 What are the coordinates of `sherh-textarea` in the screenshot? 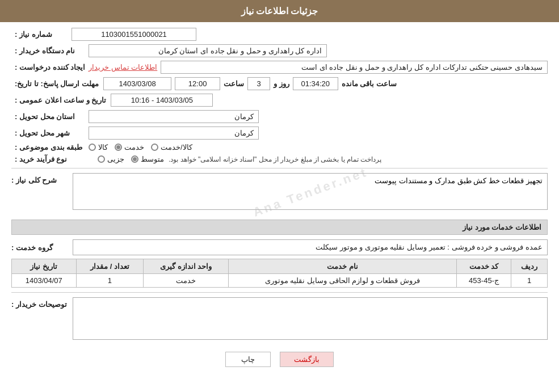 It's located at (310, 192).